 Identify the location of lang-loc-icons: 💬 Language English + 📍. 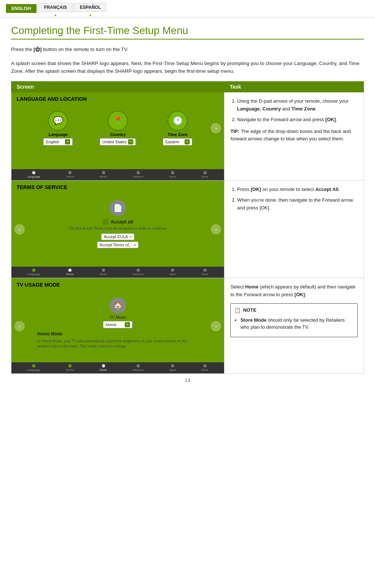
(118, 128).